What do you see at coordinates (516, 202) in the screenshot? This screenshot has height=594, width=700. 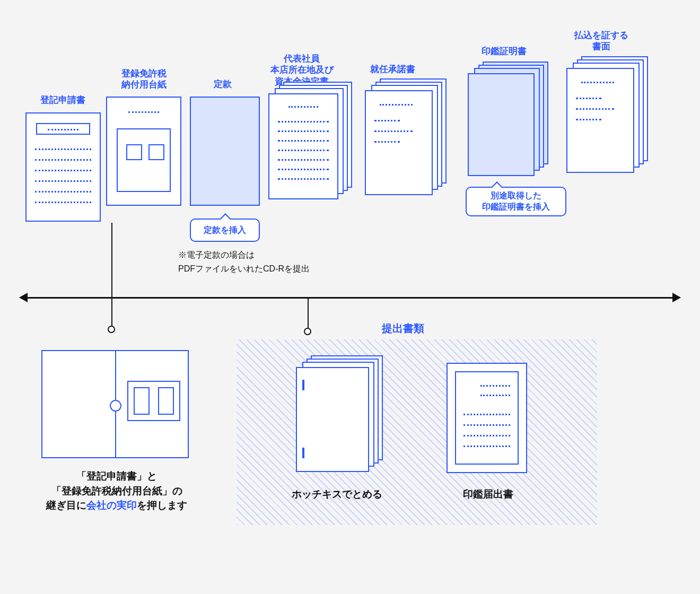 I see `callout-insert-seal-cert-text: 別途取得した 印鑑証明書を挿入` at bounding box center [516, 202].